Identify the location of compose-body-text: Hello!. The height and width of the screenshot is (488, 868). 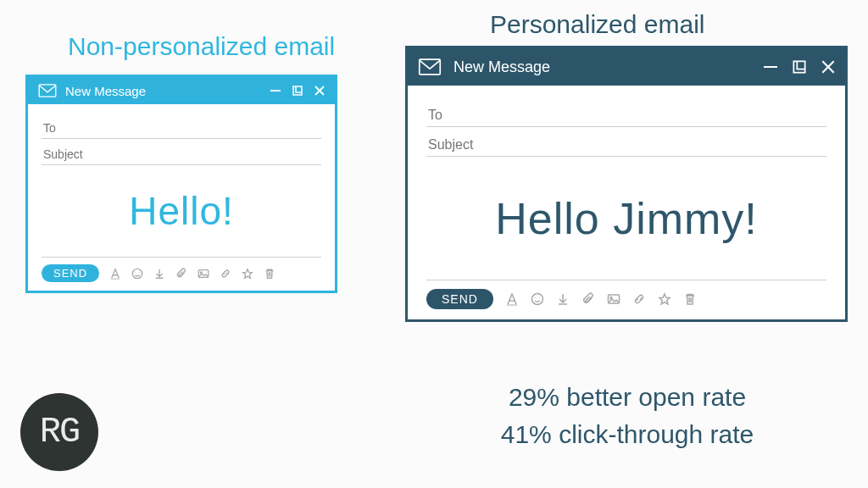
(181, 211).